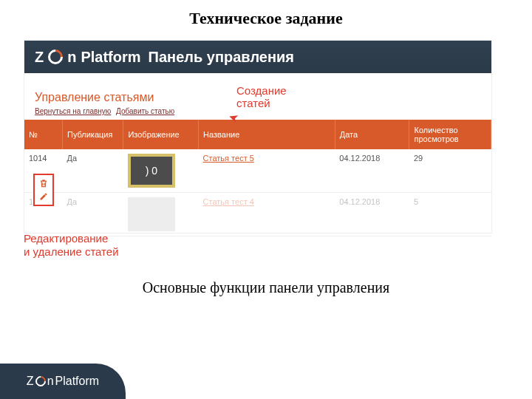  Describe the element at coordinates (78, 381) in the screenshot. I see `footer-platform: Platform` at that location.